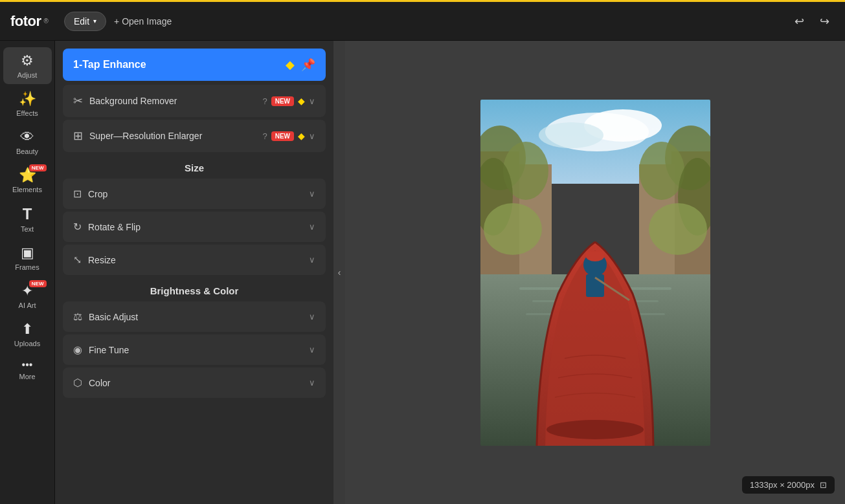 This screenshot has width=845, height=504. Describe the element at coordinates (78, 136) in the screenshot. I see `enlarge-icon: ⊞` at that location.